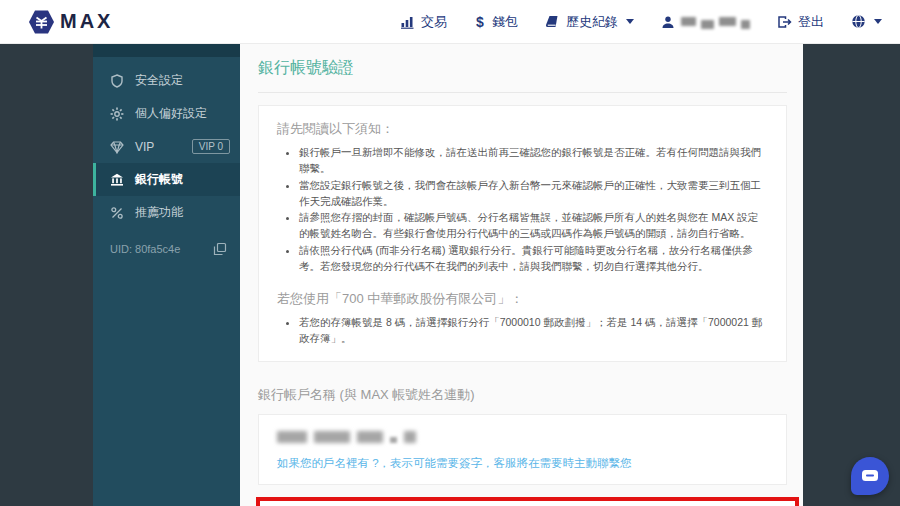 Image resolution: width=900 pixels, height=506 pixels. I want to click on page-title: 銀行帳號驗證, so click(522, 76).